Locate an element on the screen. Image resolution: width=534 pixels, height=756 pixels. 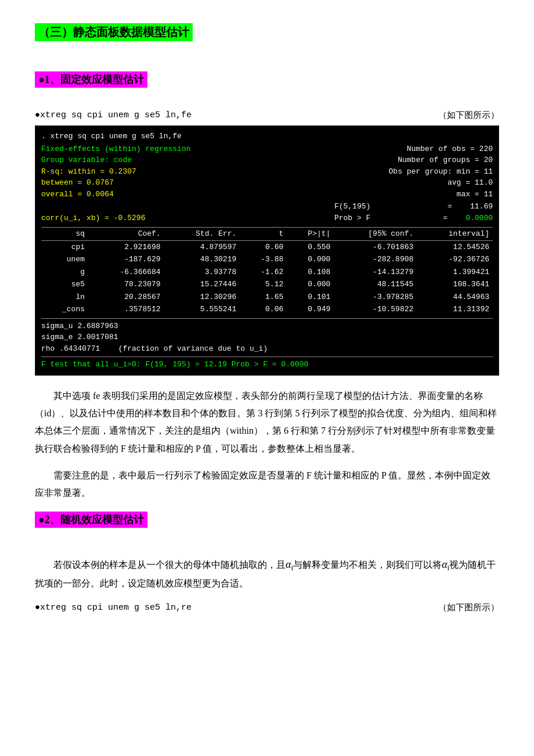
section-title: （三）静态面板数据模型估计 is located at coordinates (114, 33).